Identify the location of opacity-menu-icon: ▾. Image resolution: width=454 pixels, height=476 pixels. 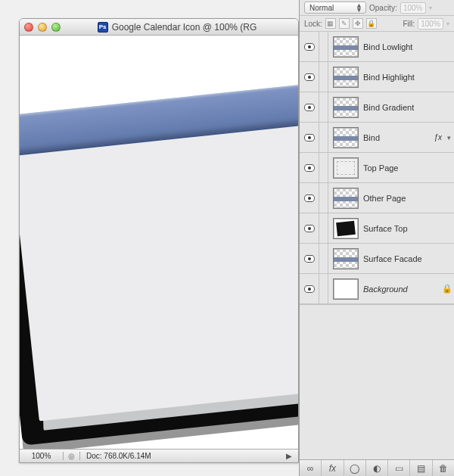
(431, 8).